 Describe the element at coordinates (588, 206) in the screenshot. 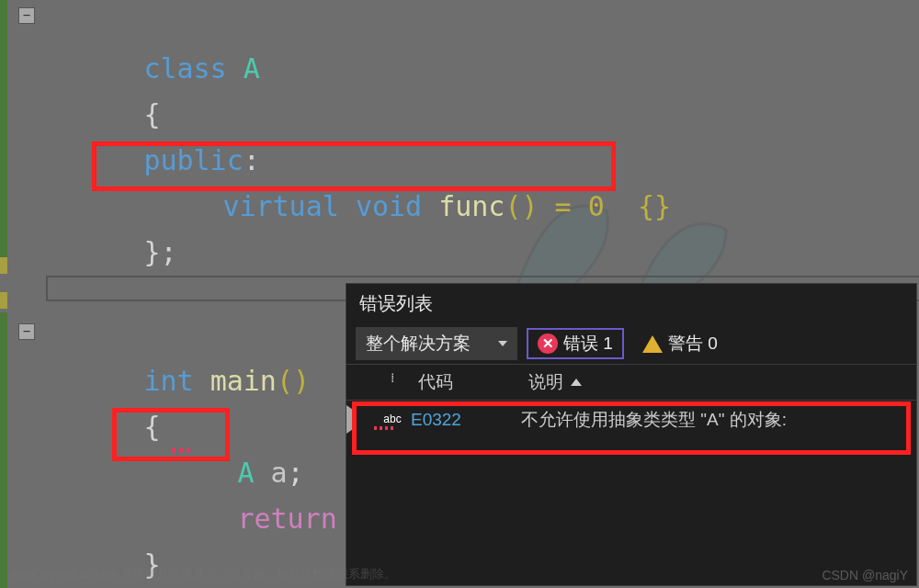

I see `pure-virtual-decl: () = 0 {}` at that location.